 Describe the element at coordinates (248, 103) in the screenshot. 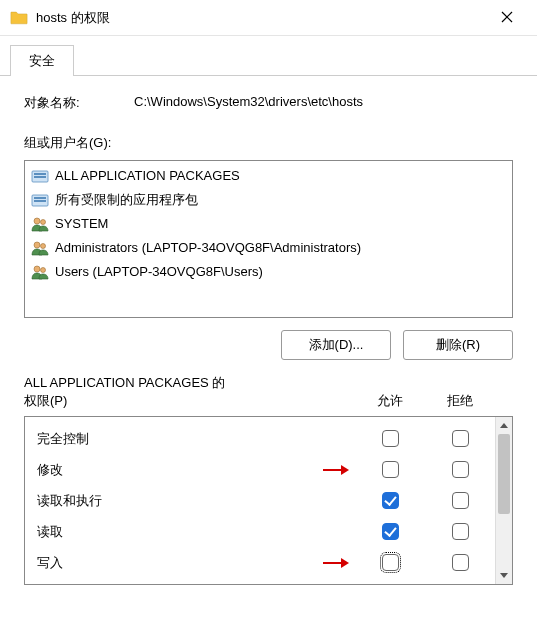

I see `object-name-value: C:\Windows\System32\drivers\etc\hosts` at that location.